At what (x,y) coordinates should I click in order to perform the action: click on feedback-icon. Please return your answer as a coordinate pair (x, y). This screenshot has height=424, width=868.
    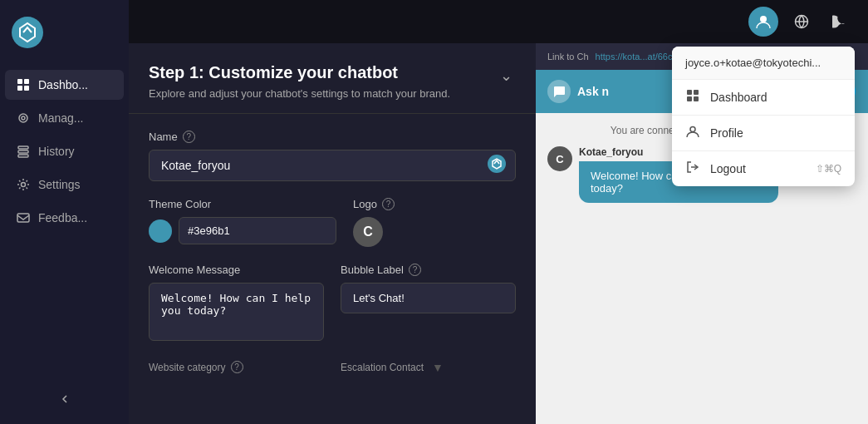
    Looking at the image, I should click on (23, 218).